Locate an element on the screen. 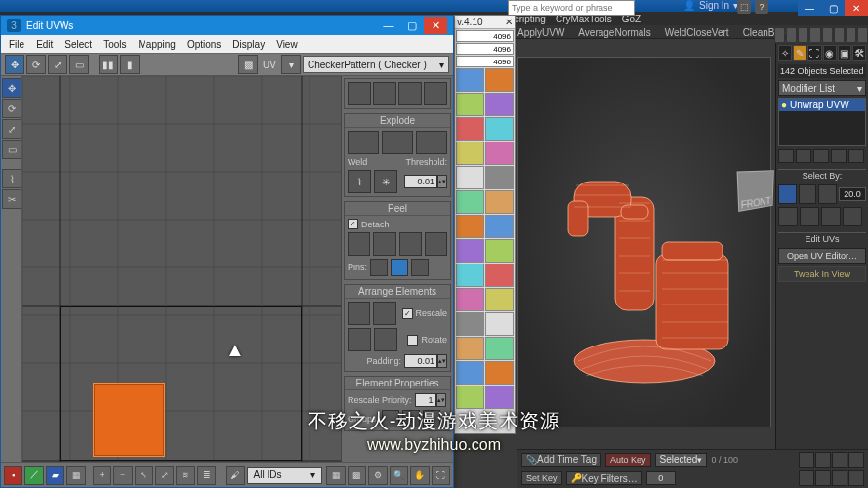  nav-nextkey is located at coordinates (840, 460).